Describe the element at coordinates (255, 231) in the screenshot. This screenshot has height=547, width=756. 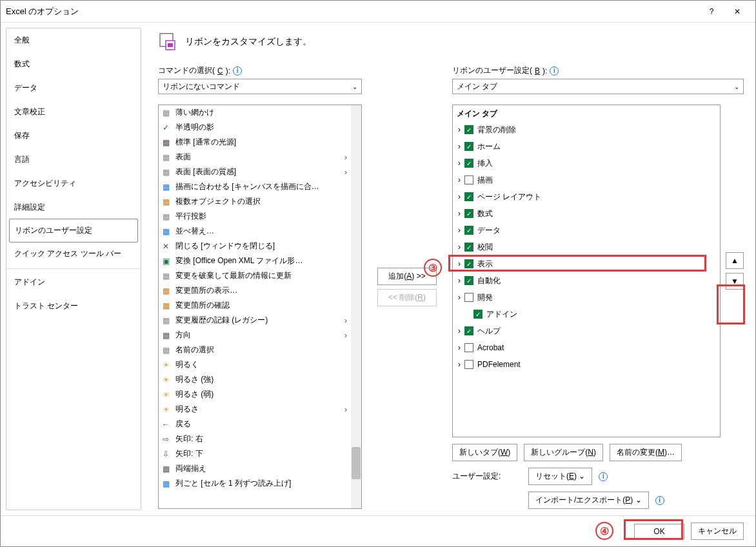
I see `command-row: ▦並べ替え…` at that location.